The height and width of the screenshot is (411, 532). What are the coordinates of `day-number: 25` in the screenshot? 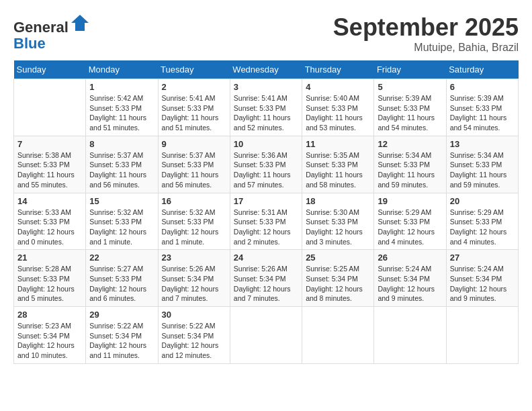 It's located at (338, 258).